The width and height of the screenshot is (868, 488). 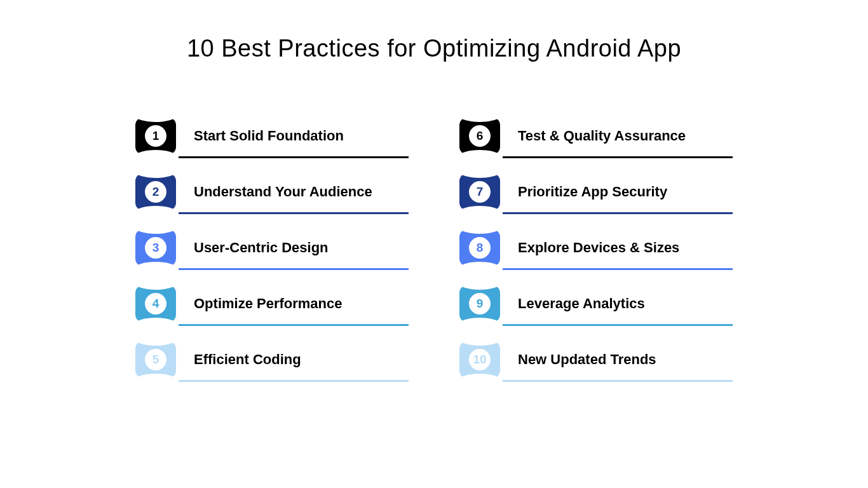 What do you see at coordinates (596, 136) in the screenshot?
I see `list-item: 6 Test & Quality Assurance` at bounding box center [596, 136].